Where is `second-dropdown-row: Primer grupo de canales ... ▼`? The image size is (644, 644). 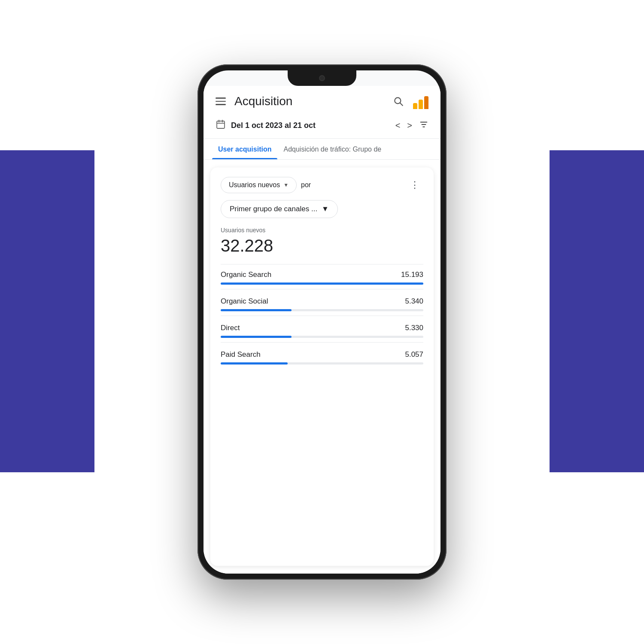
second-dropdown-row: Primer grupo de canales ... ▼ is located at coordinates (322, 209).